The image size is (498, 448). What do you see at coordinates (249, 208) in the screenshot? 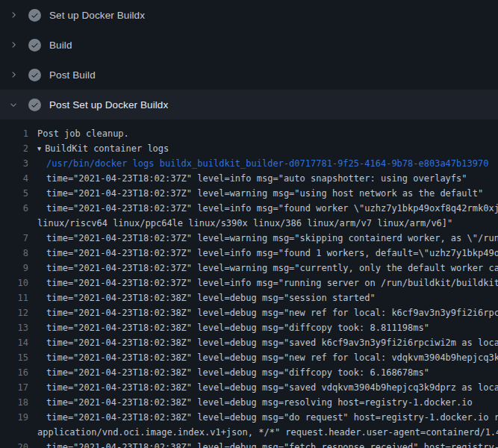
I see `log-line: 6 time="2021-04-23T18:02:37Z" level=info…` at bounding box center [249, 208].